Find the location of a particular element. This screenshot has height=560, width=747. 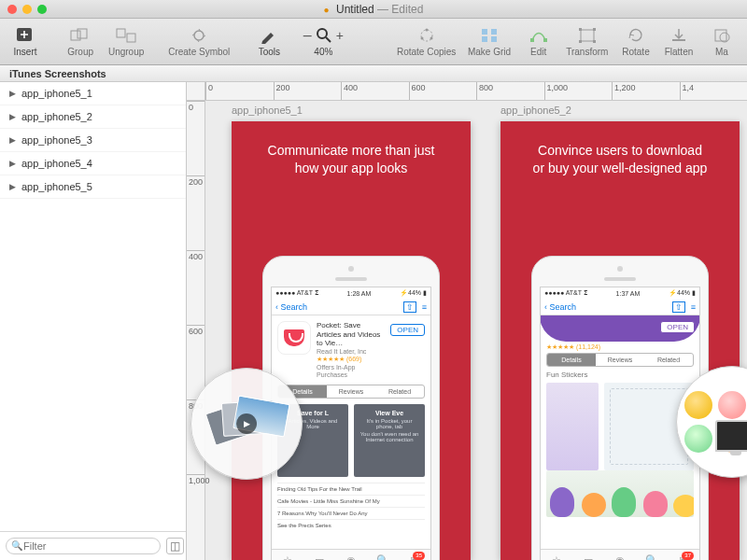

layer-row: ▶app_iphone5_3 is located at coordinates (93, 140).